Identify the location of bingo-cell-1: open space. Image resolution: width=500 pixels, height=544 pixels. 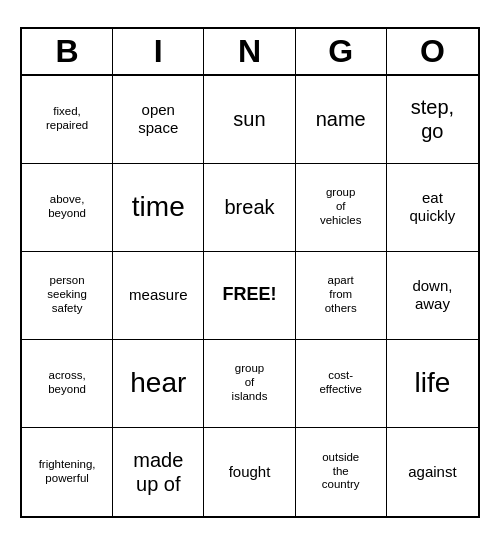
(158, 120).